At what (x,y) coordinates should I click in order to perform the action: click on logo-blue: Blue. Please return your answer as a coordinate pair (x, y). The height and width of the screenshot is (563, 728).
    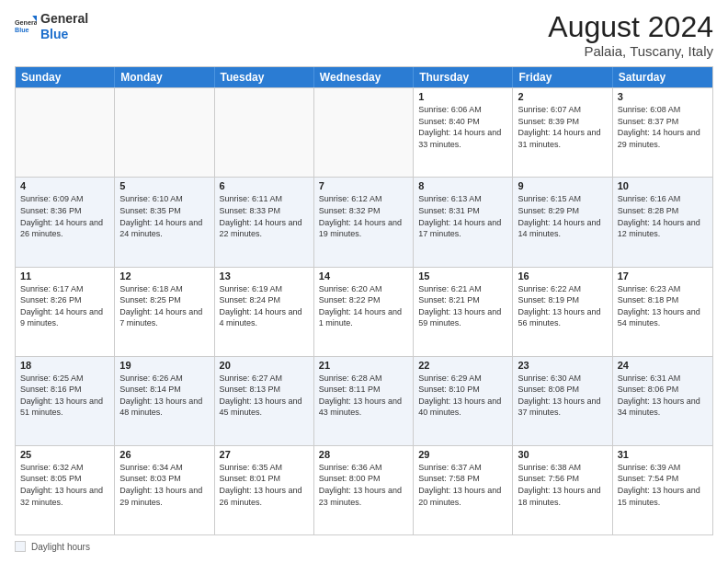
    Looking at the image, I should click on (54, 34).